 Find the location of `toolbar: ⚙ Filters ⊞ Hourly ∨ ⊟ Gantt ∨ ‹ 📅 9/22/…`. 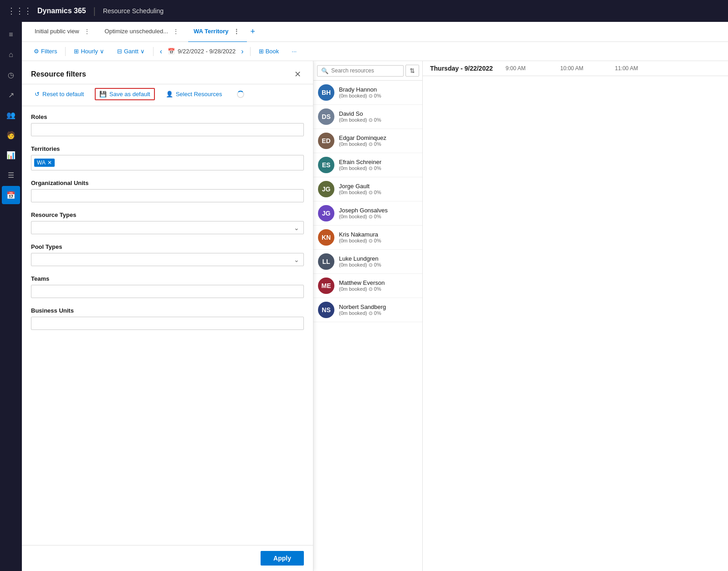

toolbar: ⚙ Filters ⊞ Hourly ∨ ⊟ Gantt ∨ ‹ 📅 9/22/… is located at coordinates (375, 51).